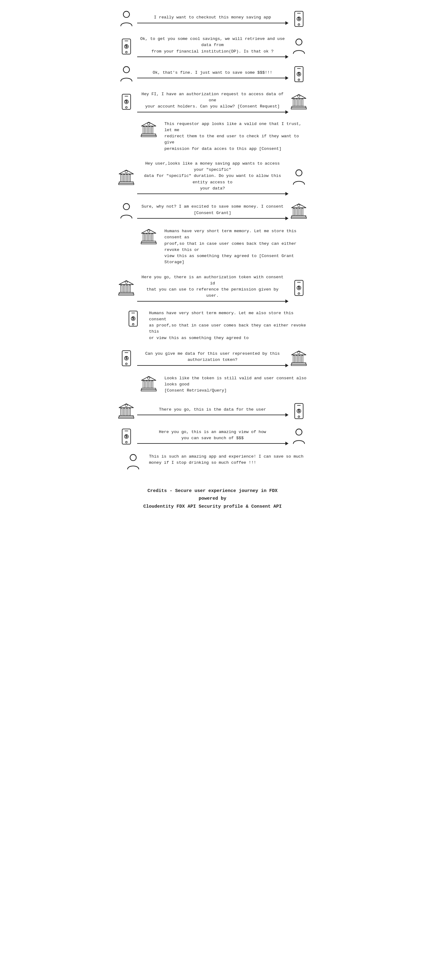 The height and width of the screenshot is (980, 425). Describe the element at coordinates (212, 100) in the screenshot. I see `message-text: Hey FI, I have an authorization request …` at that location.